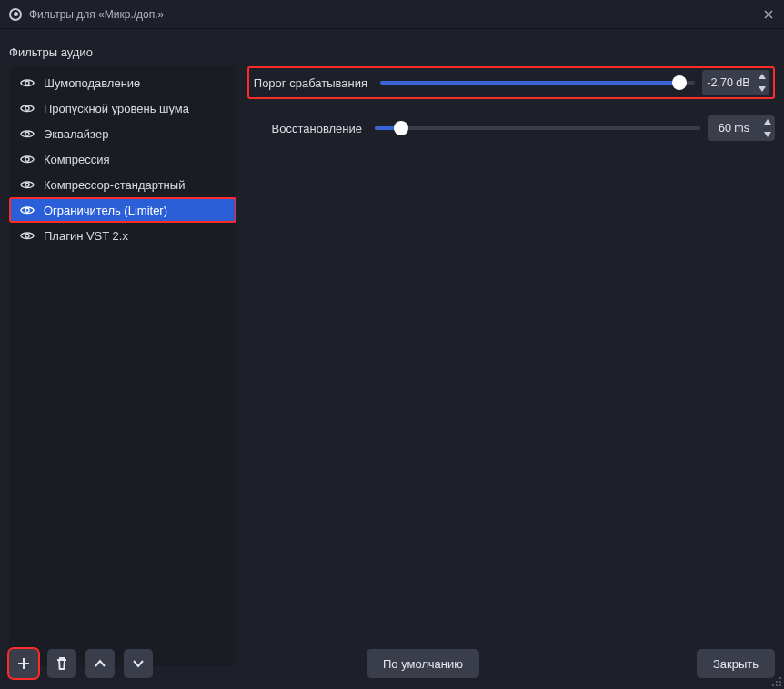  I want to click on close-button: Закрыть, so click(736, 664).